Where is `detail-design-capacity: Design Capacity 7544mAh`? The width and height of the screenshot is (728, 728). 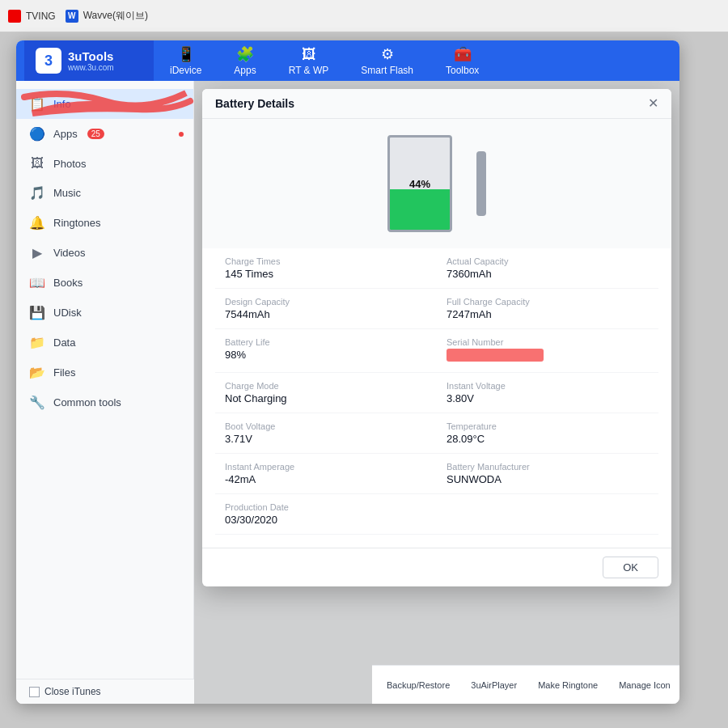
detail-design-capacity: Design Capacity 7544mAh is located at coordinates (326, 309).